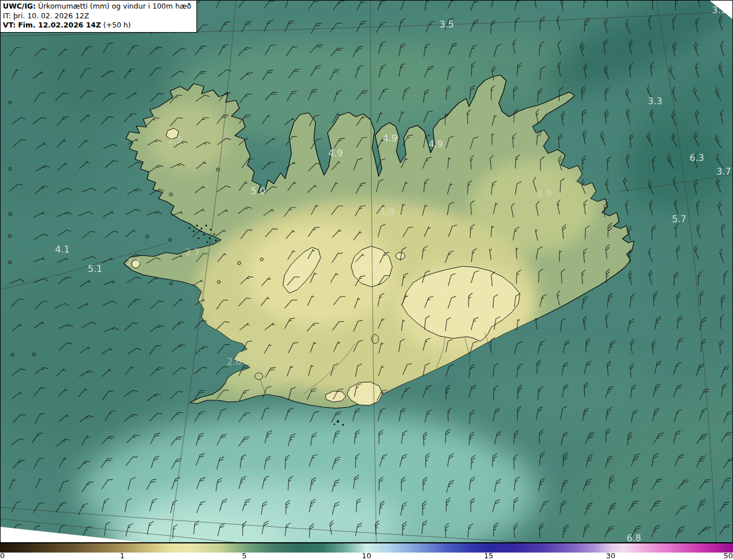  Describe the element at coordinates (9, 25) in the screenshot. I see `valid-label: VT:` at that location.